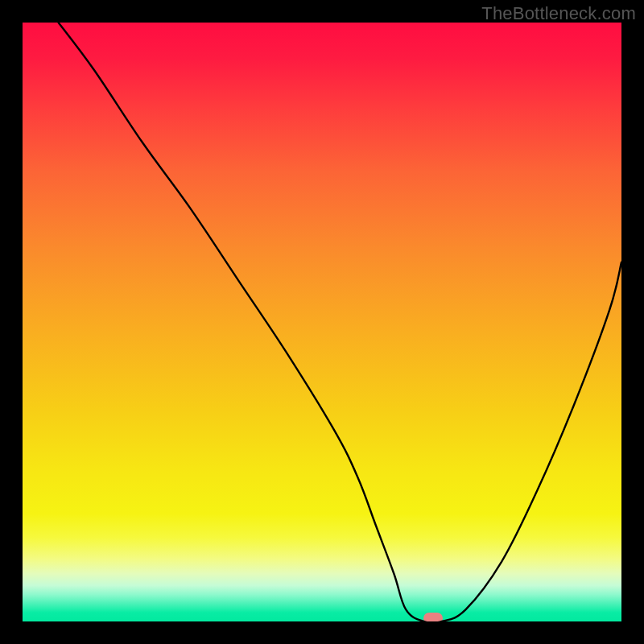 The width and height of the screenshot is (644, 644). Describe the element at coordinates (559, 14) in the screenshot. I see `watermark-text: TheBottleneck.com` at that location.